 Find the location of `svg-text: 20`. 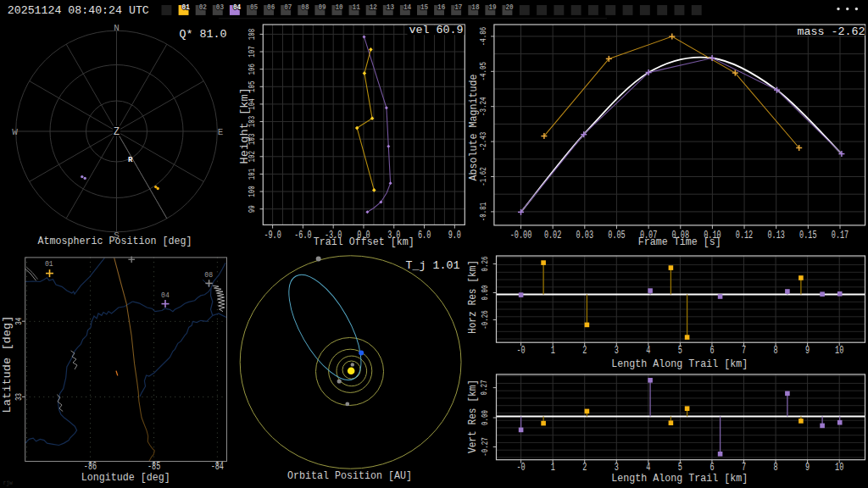

svg-text: 20 is located at coordinates (510, 8).